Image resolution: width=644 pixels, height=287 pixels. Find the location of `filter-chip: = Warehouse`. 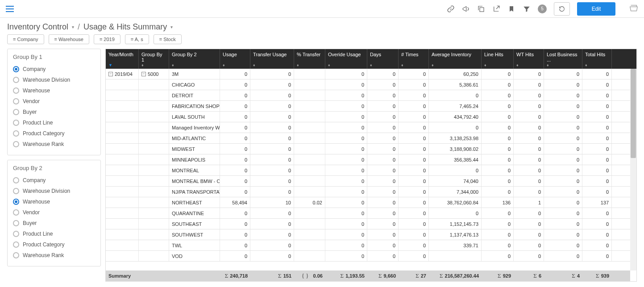

filter-chip: = Warehouse is located at coordinates (69, 39).